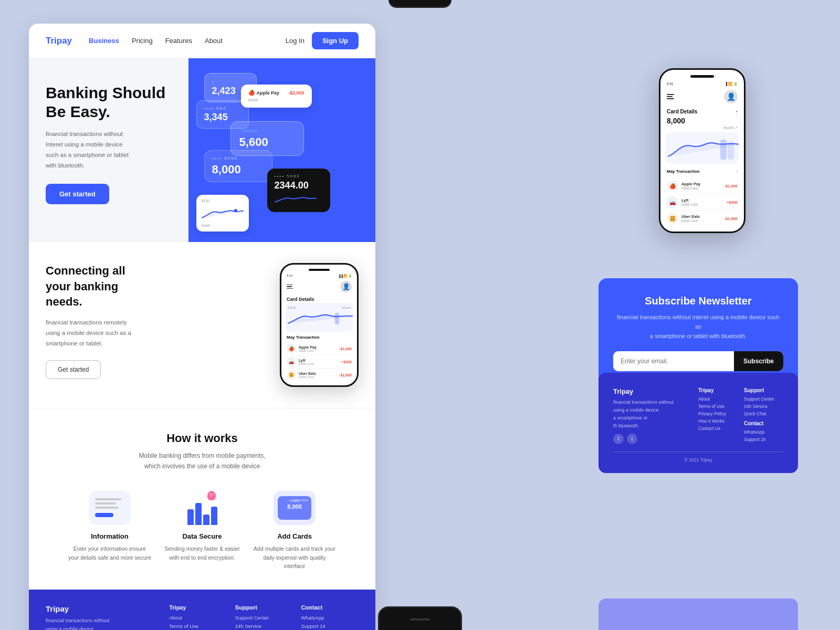 This screenshot has height=630, width=840. What do you see at coordinates (759, 361) in the screenshot?
I see `subscribe-button: Subscribe` at bounding box center [759, 361].